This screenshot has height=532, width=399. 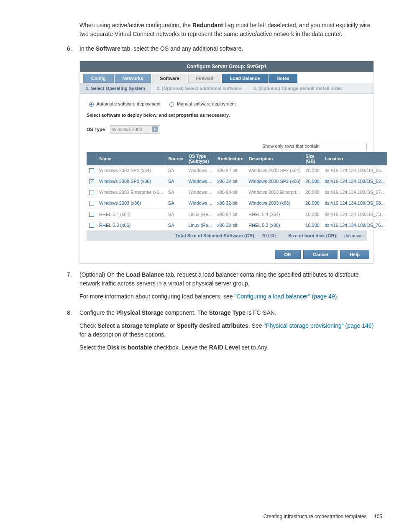 What do you see at coordinates (344, 146) in the screenshot?
I see `filter-input` at bounding box center [344, 146].